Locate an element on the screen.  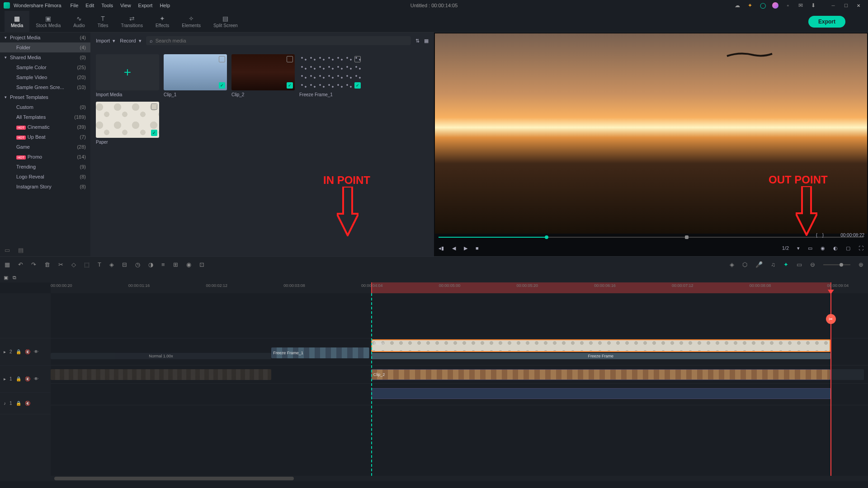
menu-edit: Edit is located at coordinates (90, 5).